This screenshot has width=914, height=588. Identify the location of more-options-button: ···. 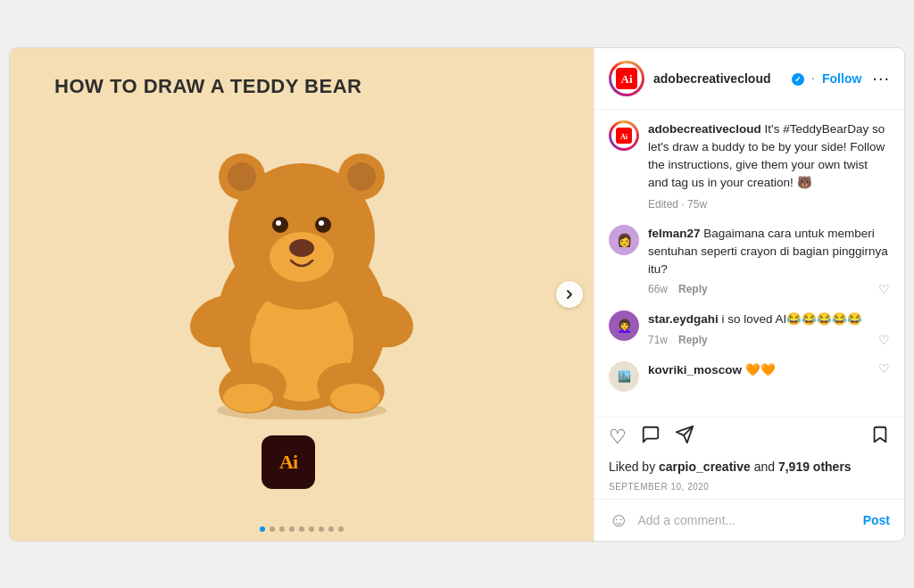
(876, 79).